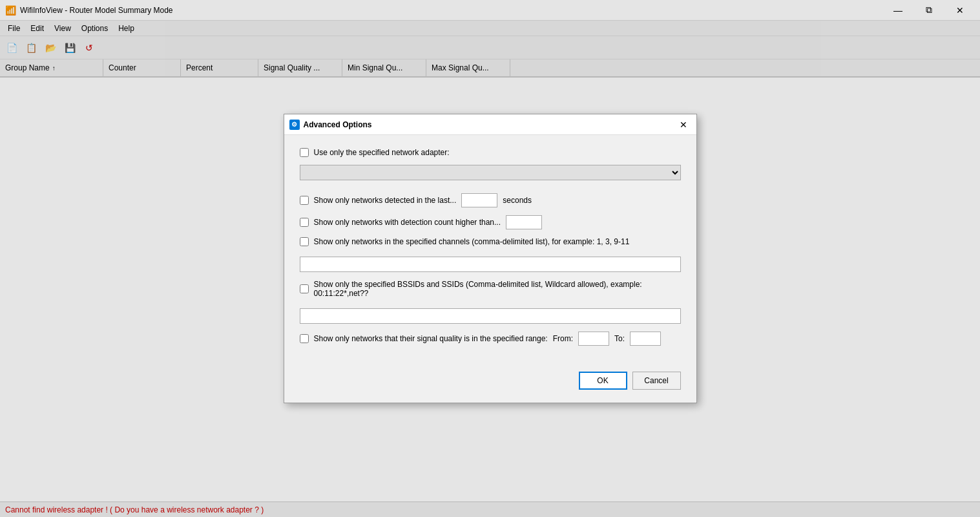 The width and height of the screenshot is (980, 517). What do you see at coordinates (431, 339) in the screenshot?
I see `label-signal-range: Show only networks that their signal qua…` at bounding box center [431, 339].